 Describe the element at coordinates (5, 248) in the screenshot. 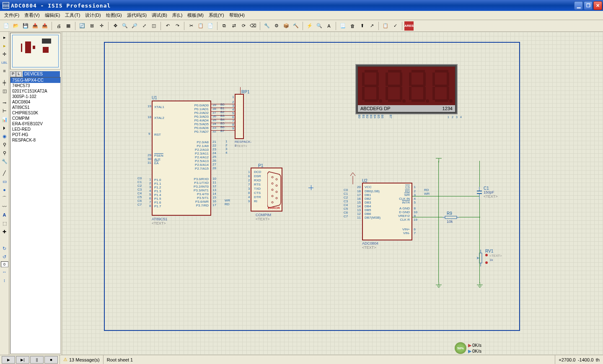

I see `rotate-cw-icon: ↻` at that location.